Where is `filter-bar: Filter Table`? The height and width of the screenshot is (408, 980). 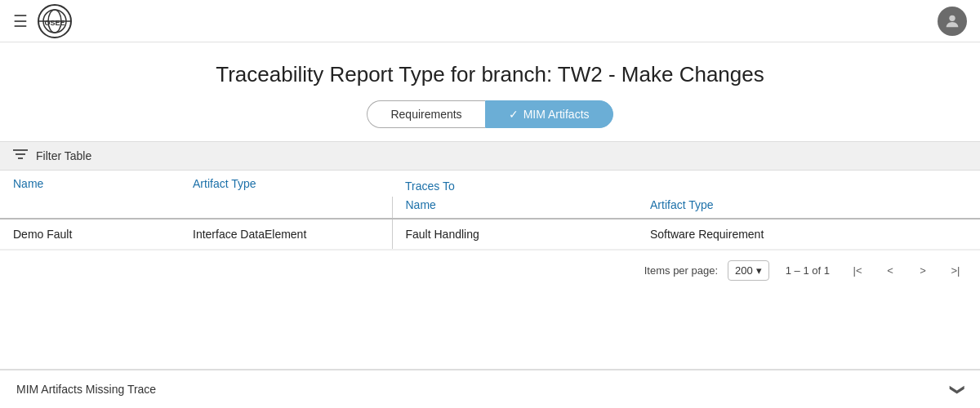 filter-bar: Filter Table is located at coordinates (490, 156).